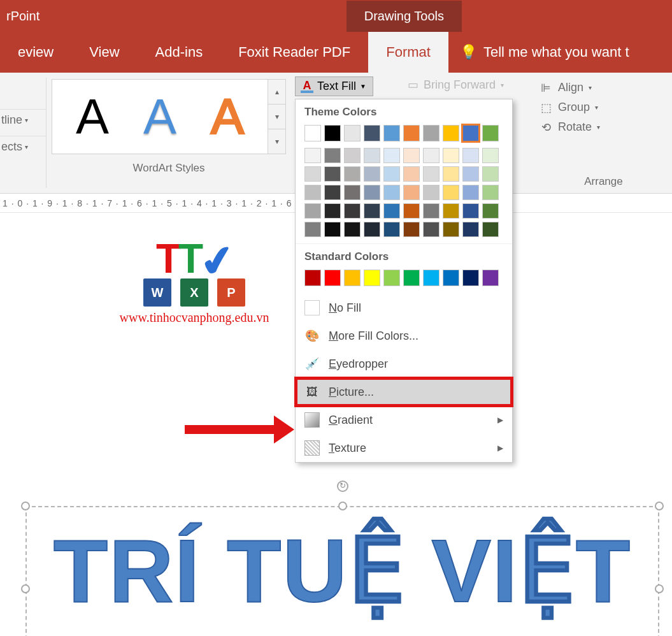 Image resolution: width=672 pixels, height=636 pixels. Describe the element at coordinates (408, 52) in the screenshot. I see `tab-format: Format` at that location.